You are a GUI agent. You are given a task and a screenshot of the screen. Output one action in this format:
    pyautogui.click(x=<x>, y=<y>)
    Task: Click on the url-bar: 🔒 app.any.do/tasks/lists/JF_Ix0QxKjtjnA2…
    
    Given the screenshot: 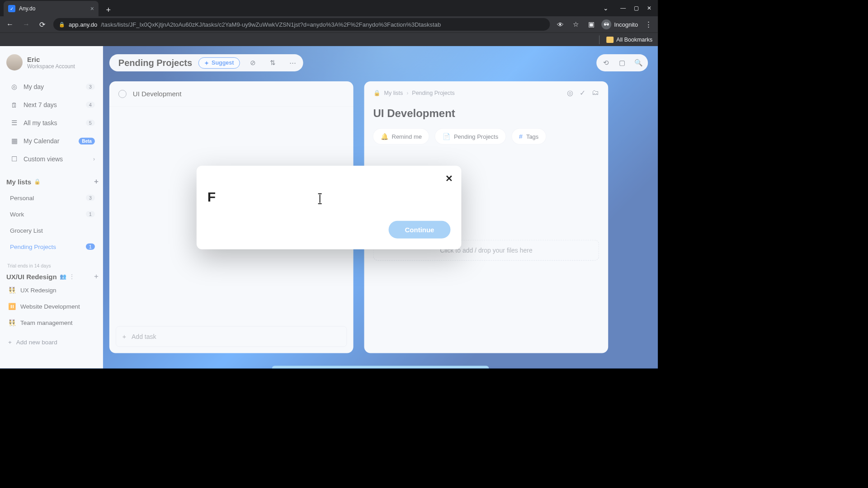 What is the action you would take?
    pyautogui.click(x=302, y=24)
    